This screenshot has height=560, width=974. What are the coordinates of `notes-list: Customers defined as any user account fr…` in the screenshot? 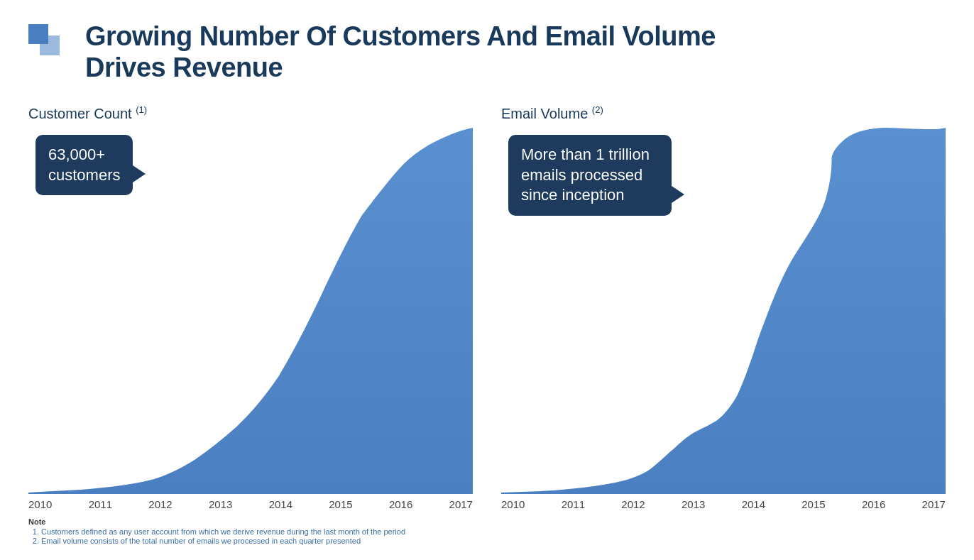 It's located at (487, 537).